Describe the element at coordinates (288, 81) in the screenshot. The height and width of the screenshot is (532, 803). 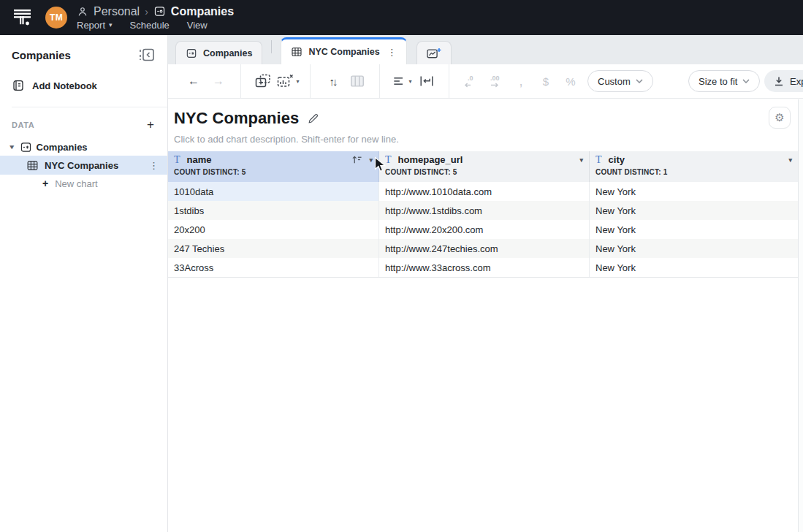
I see `remove-chart-button: ▾` at that location.